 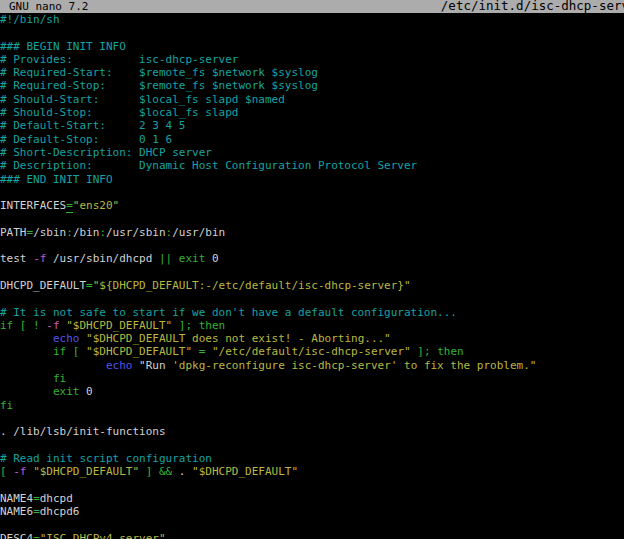 What do you see at coordinates (312, 258) in the screenshot?
I see `code-line: test -f /usr/sbin/dhcpd || exit 0` at bounding box center [312, 258].